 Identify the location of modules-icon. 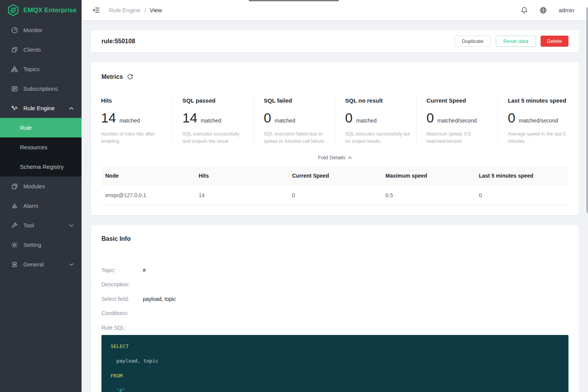
(15, 186).